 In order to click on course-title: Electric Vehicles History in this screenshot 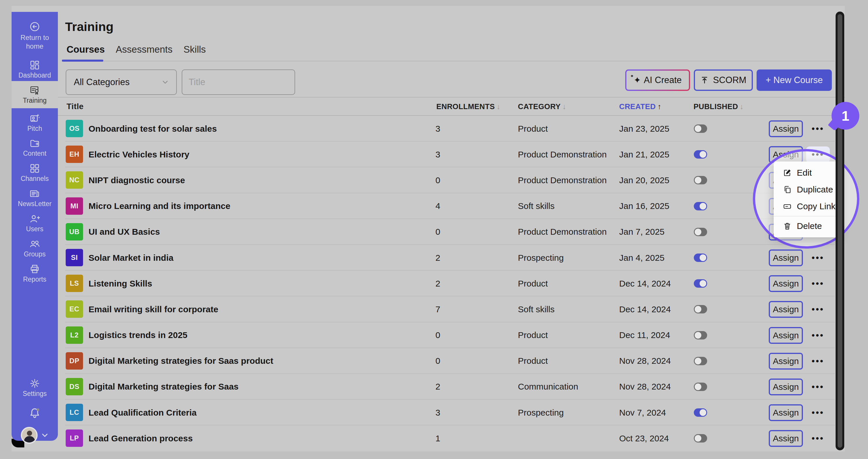, I will do `click(139, 154)`.